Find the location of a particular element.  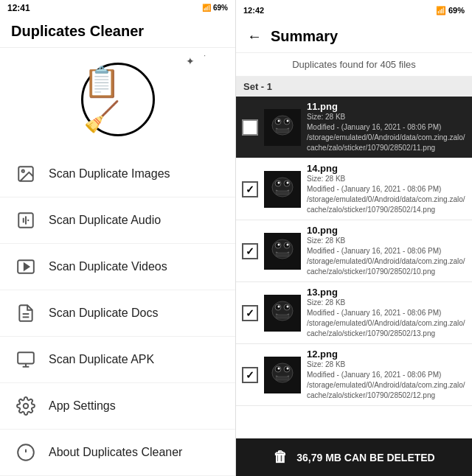

right-time: 12:42 is located at coordinates (254, 10).